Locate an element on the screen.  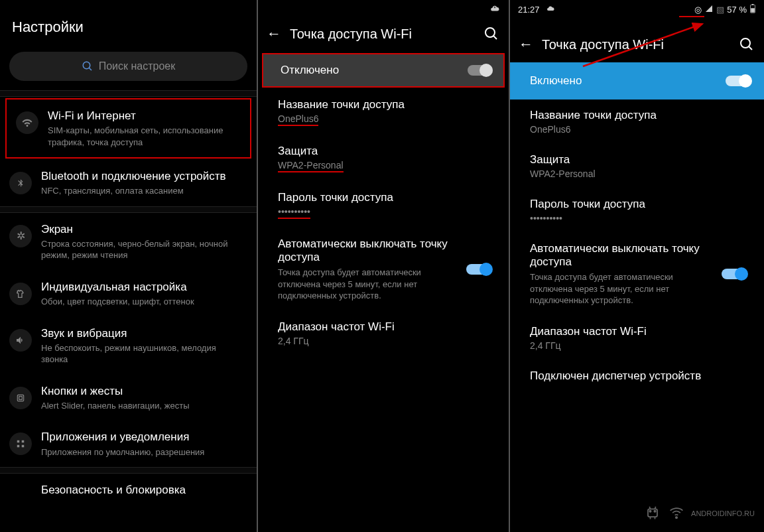
watermark: ANDROIDINFO.RU is located at coordinates (699, 513).